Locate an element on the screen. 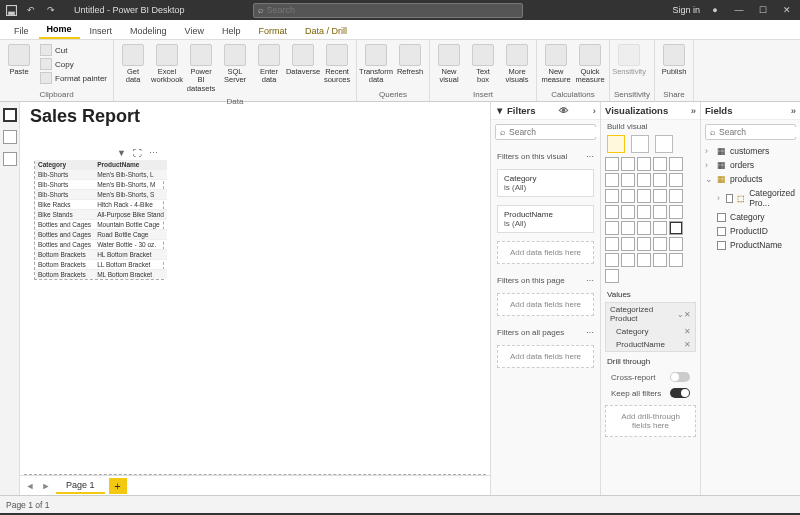  column-header: ProductName is located at coordinates (130, 165).